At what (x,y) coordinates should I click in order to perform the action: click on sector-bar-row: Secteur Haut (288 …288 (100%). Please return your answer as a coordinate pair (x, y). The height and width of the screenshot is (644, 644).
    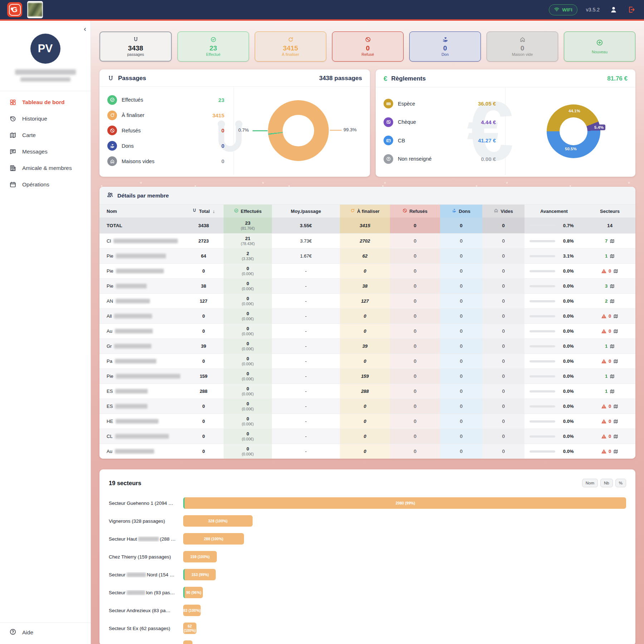
    Looking at the image, I should click on (367, 539).